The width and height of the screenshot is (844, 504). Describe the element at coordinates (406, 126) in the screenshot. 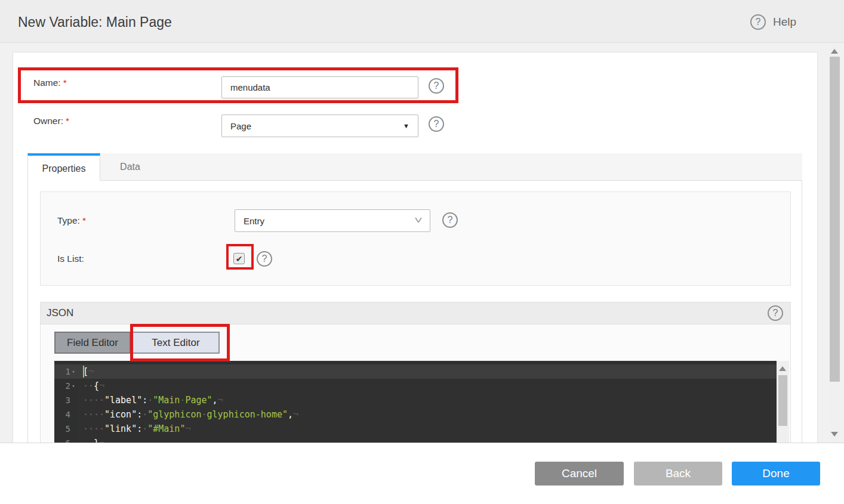

I see `dropdown-caret-icon: ▼` at that location.